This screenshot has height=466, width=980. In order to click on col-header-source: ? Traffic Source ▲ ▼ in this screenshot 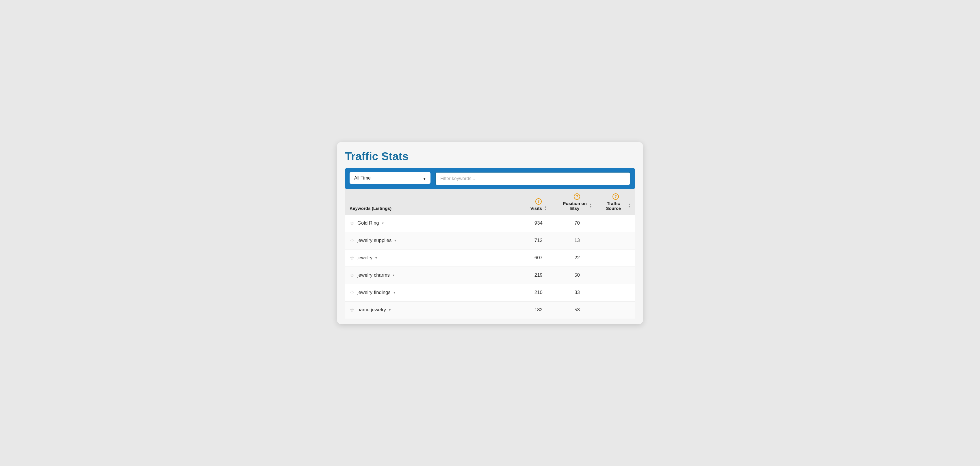, I will do `click(616, 202)`.